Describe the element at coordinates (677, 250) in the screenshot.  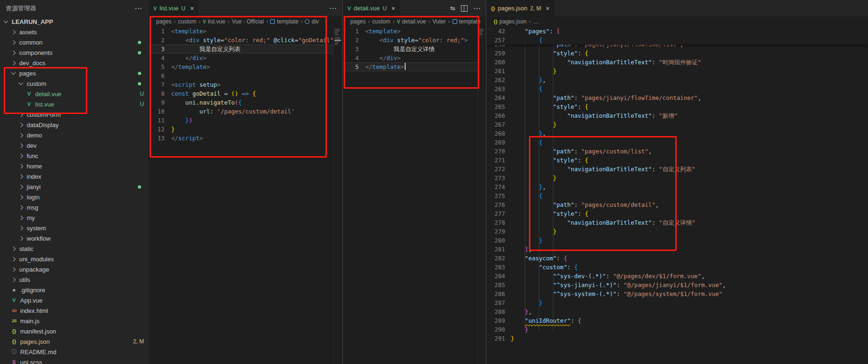
I see `code-line: 281 ],` at that location.